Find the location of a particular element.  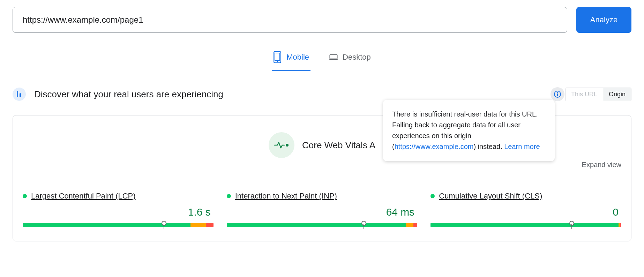

url-input is located at coordinates (290, 20).